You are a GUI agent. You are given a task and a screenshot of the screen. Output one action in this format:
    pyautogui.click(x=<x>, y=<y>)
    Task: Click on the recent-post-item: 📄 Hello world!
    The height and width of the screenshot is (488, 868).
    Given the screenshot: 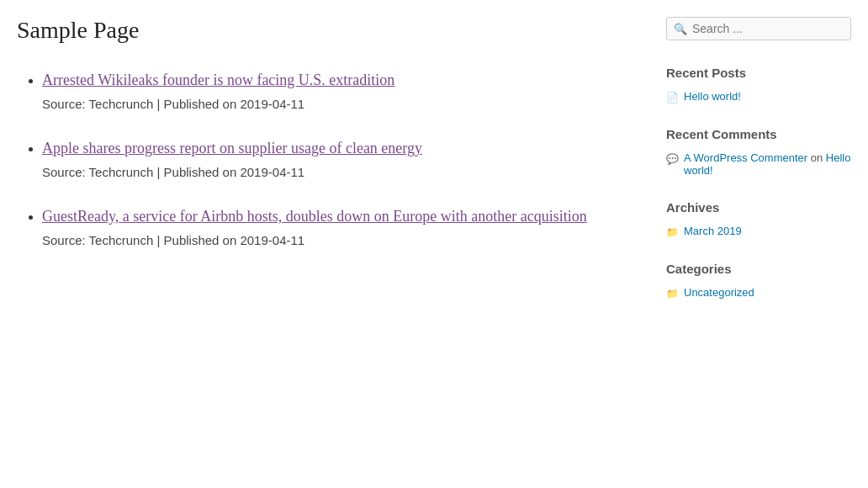 What is the action you would take?
    pyautogui.click(x=759, y=97)
    